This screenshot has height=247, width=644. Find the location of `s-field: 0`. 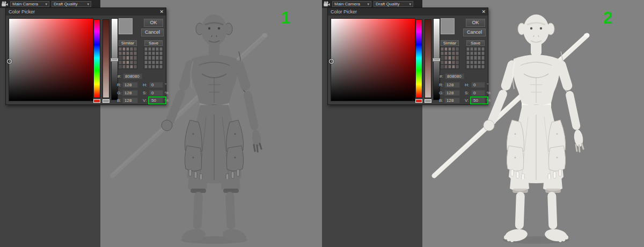

s-field: 0 is located at coordinates (478, 93).